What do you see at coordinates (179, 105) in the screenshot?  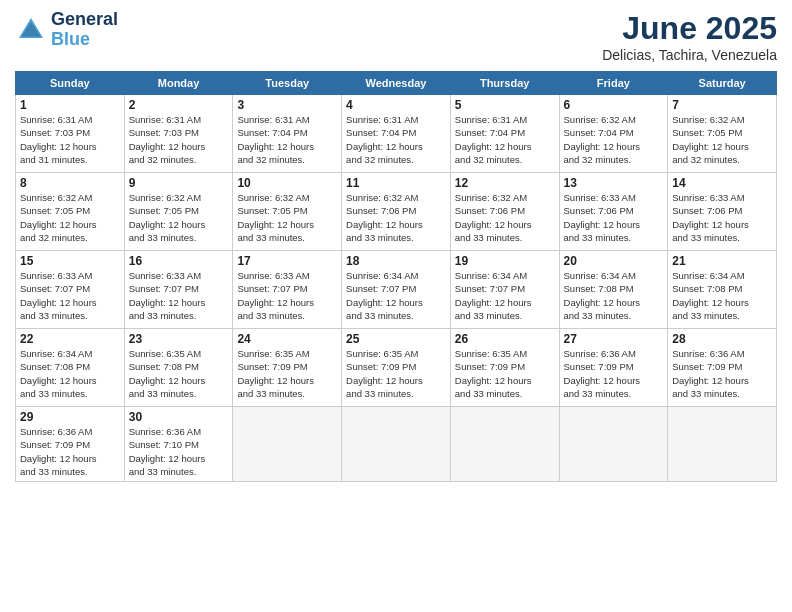 I see `day-number: 2` at bounding box center [179, 105].